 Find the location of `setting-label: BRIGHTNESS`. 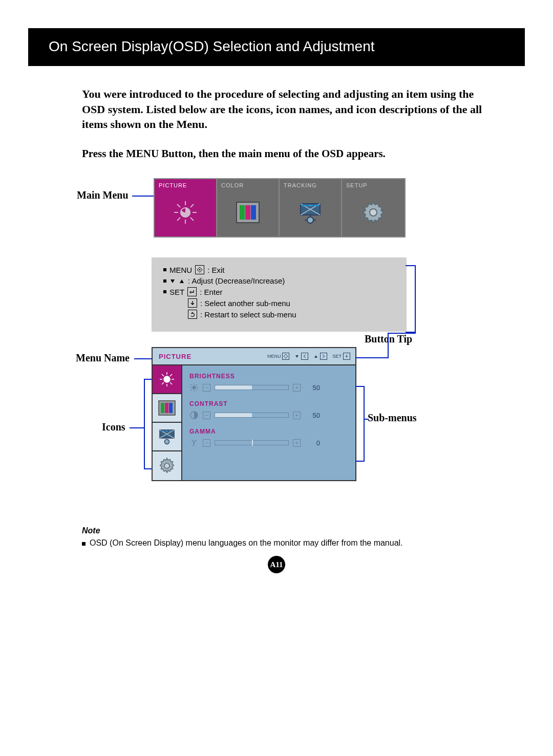

setting-label: BRIGHTNESS is located at coordinates (269, 376).